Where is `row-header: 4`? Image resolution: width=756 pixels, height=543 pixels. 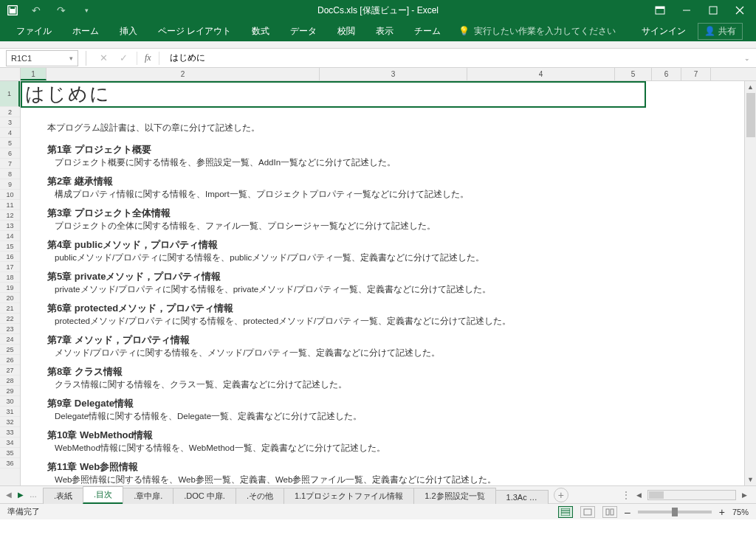 row-header: 4 is located at coordinates (10, 133).